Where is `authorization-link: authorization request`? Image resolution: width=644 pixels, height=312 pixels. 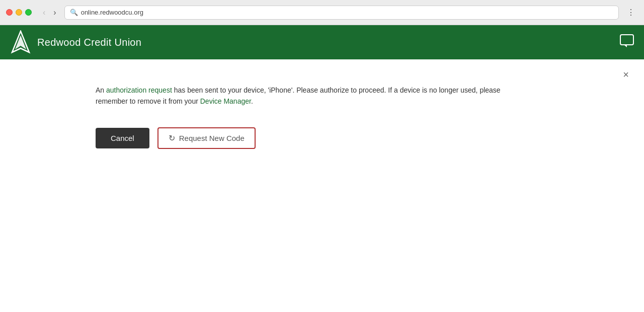
authorization-link: authorization request is located at coordinates (139, 90).